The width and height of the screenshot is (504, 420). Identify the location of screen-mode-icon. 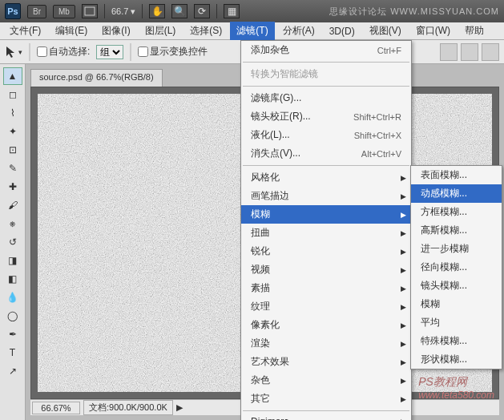
(90, 11).